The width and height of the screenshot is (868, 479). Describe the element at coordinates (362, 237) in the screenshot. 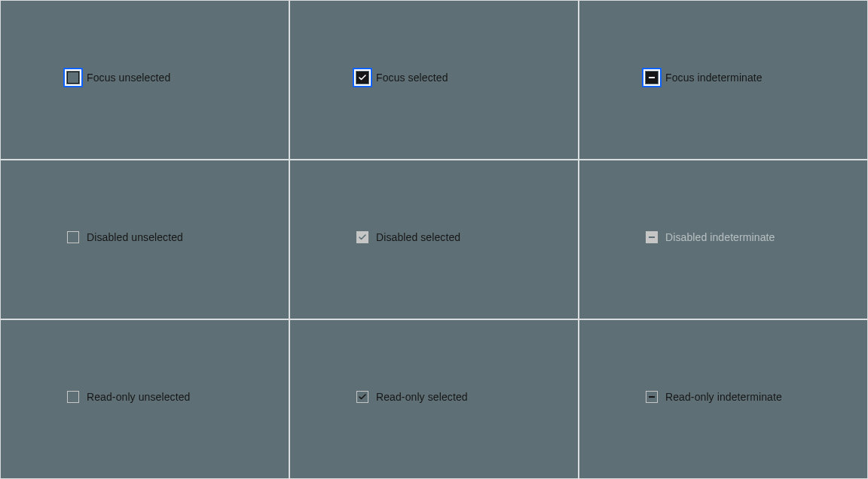

I see `checkbox-selected-disabled-icon` at that location.